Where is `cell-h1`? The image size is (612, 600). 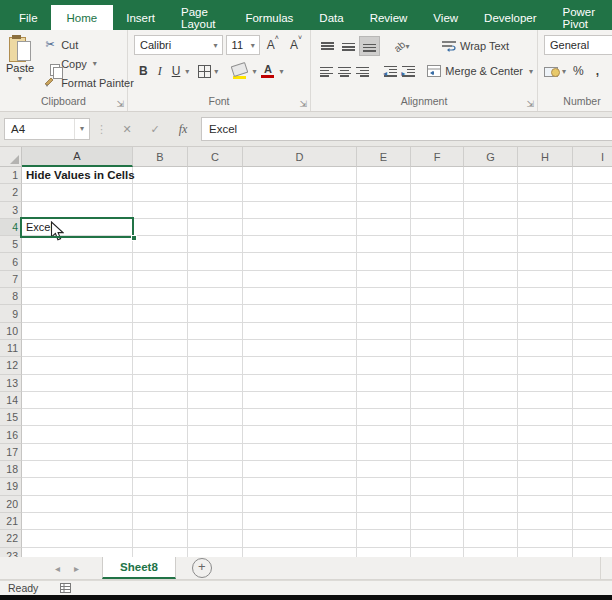
cell-h1 is located at coordinates (546, 176).